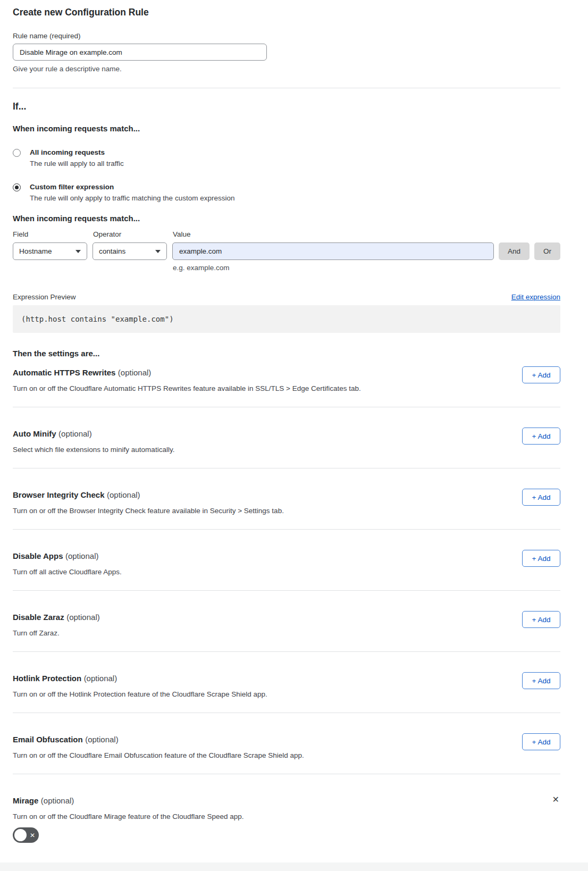 The height and width of the screenshot is (871, 588). Describe the element at coordinates (64, 372) in the screenshot. I see `setting-name: Automatic HTTPS Rewrites` at that location.